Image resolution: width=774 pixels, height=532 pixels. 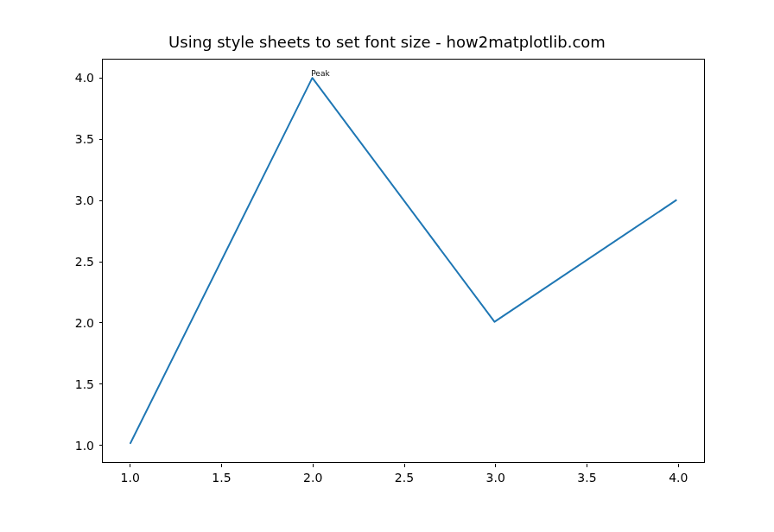 I want to click on xtick-label: 1.5, so click(x=221, y=478).